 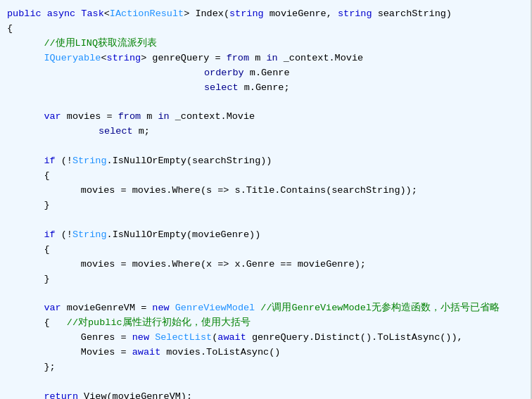 I want to click on code-line: select m.Genre;, so click(x=266, y=89).